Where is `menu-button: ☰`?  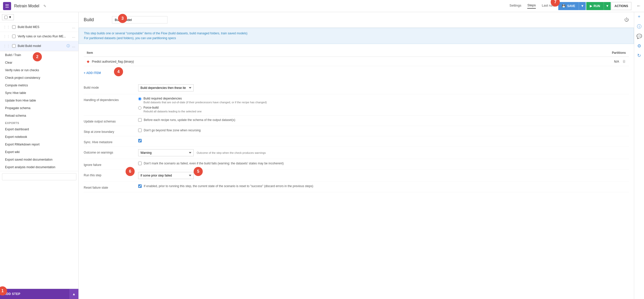
menu-button: ☰ is located at coordinates (7, 6).